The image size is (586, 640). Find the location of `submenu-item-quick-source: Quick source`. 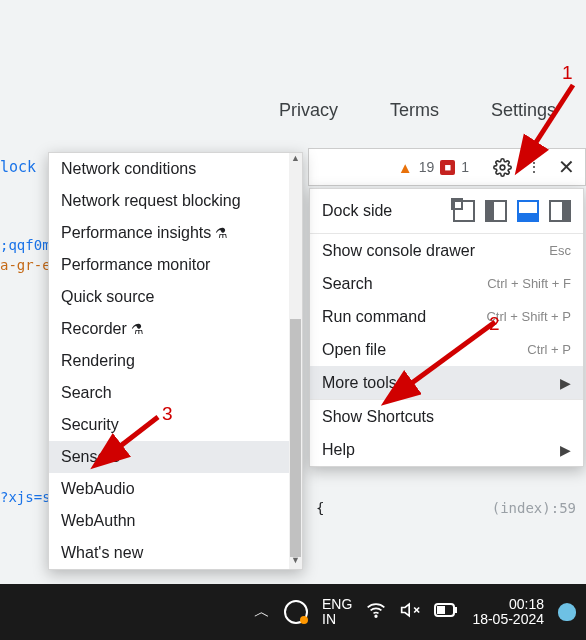

submenu-item-quick-source: Quick source is located at coordinates (169, 297).